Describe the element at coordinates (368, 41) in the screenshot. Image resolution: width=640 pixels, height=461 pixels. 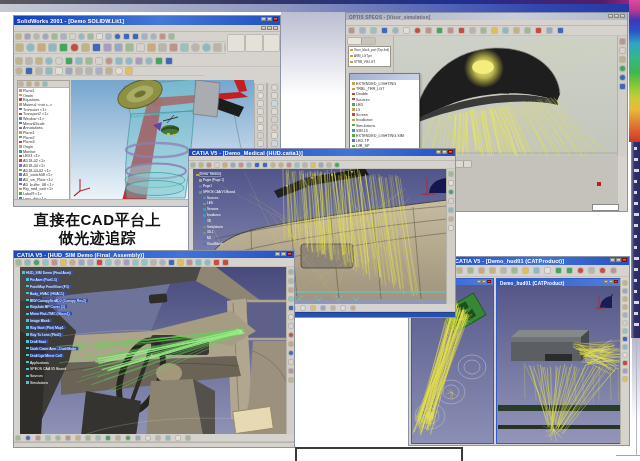
I see `tab-icon` at that location.